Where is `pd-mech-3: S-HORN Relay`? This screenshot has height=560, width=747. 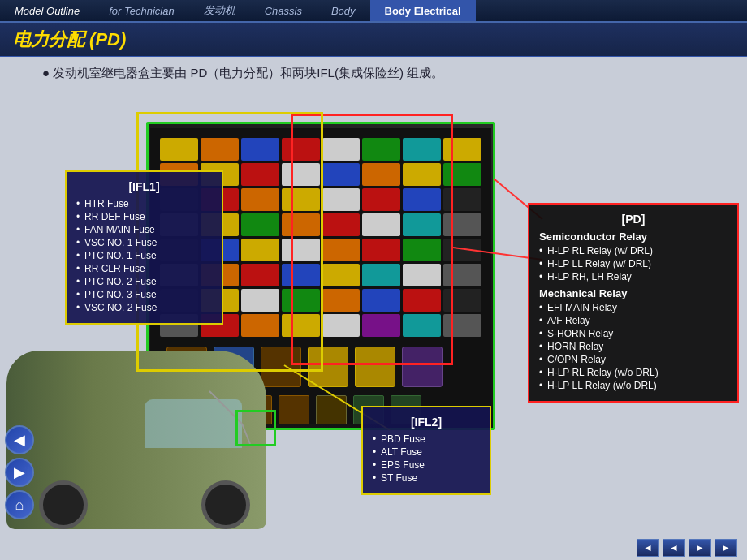
pd-mech-3: S-HORN Relay is located at coordinates (633, 334).